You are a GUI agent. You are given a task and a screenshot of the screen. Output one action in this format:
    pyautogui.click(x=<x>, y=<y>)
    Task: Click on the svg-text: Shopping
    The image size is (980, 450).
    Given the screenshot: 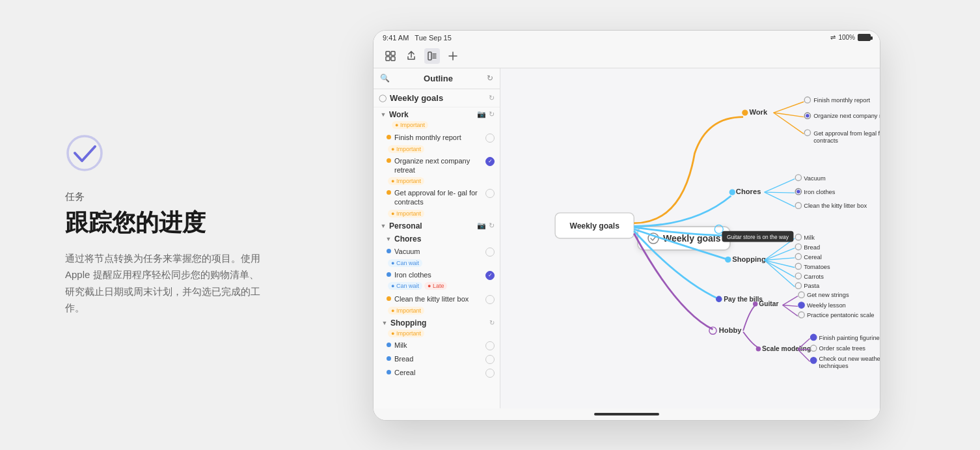 What is the action you would take?
    pyautogui.click(x=749, y=259)
    